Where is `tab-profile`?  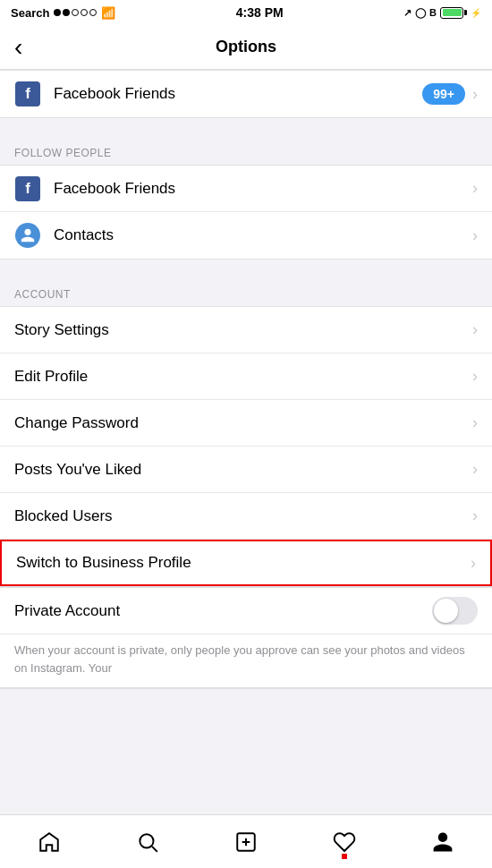 tab-profile is located at coordinates (443, 841).